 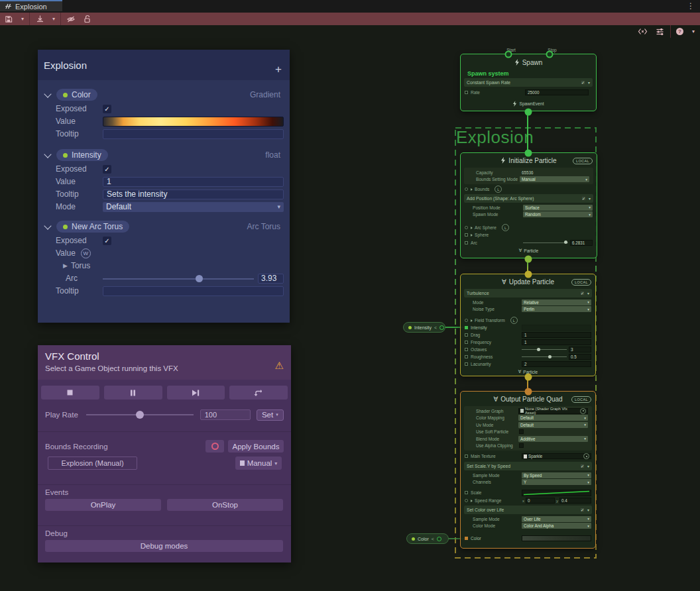 What do you see at coordinates (441, 327) in the screenshot?
I see `parameter-out-port` at bounding box center [441, 327].